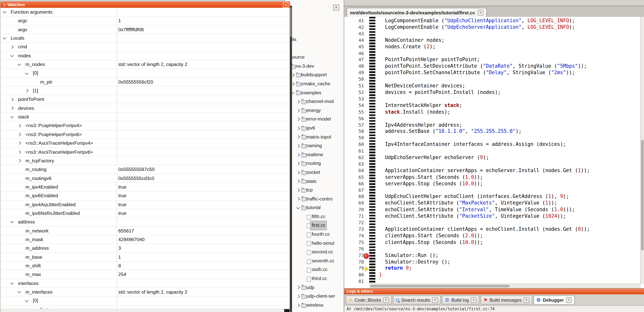  I want to click on tree-item: second.cc, so click(315, 252).